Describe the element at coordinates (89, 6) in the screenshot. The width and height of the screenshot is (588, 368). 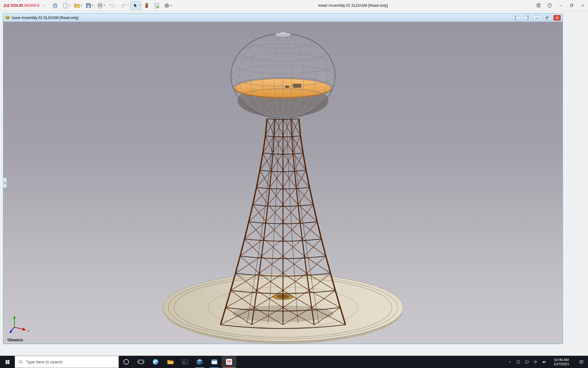
I see `save-button: ▾` at that location.